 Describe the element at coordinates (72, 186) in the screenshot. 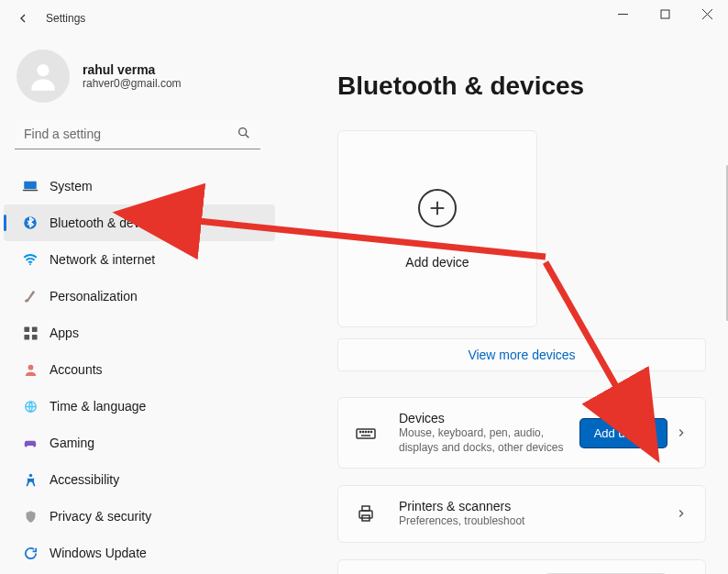

I see `nav-label: System` at that location.